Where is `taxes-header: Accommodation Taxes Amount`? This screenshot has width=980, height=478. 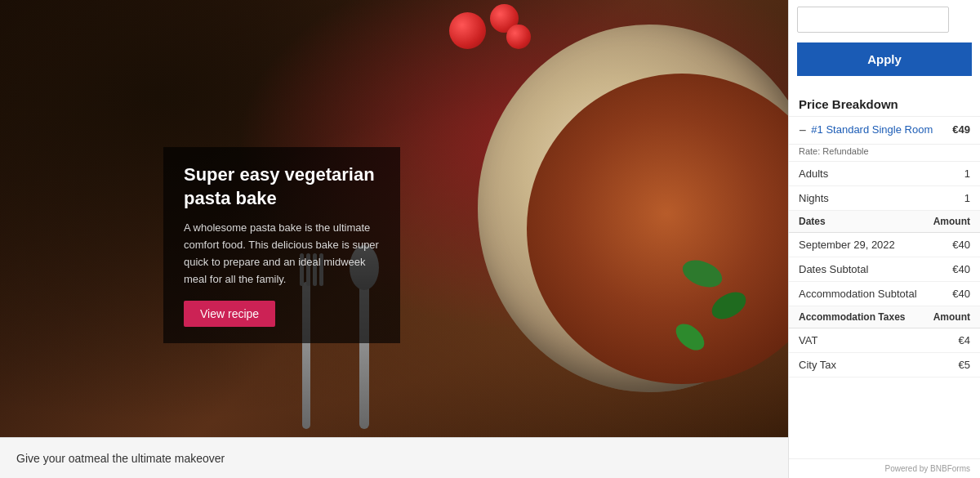 taxes-header: Accommodation Taxes Amount is located at coordinates (884, 317).